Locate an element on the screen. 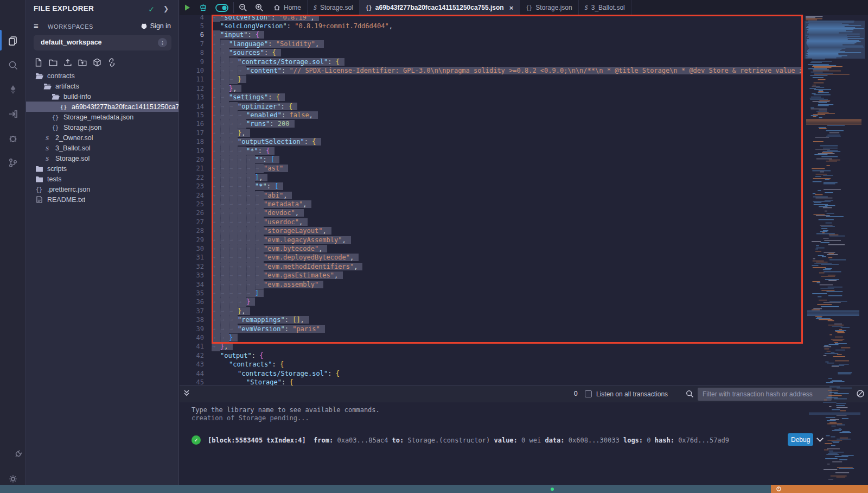  workspaces-menu-icon: ≡ is located at coordinates (36, 26).